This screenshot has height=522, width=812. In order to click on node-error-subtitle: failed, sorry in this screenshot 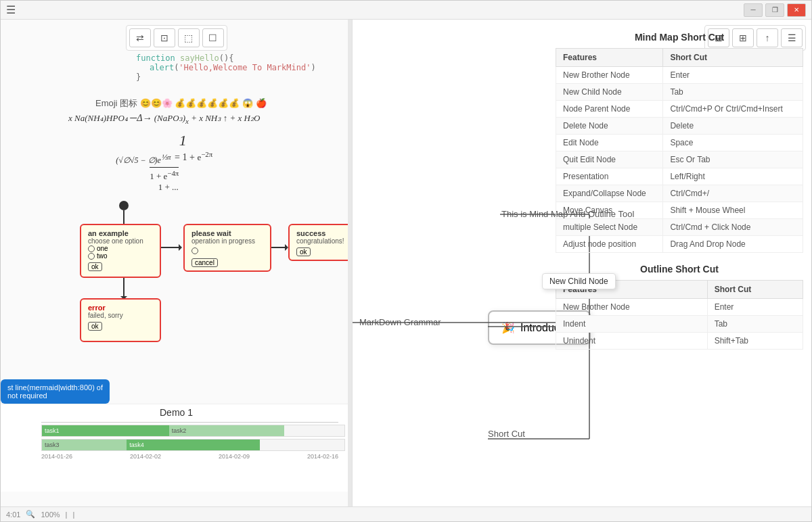, I will do `click(120, 315)`.